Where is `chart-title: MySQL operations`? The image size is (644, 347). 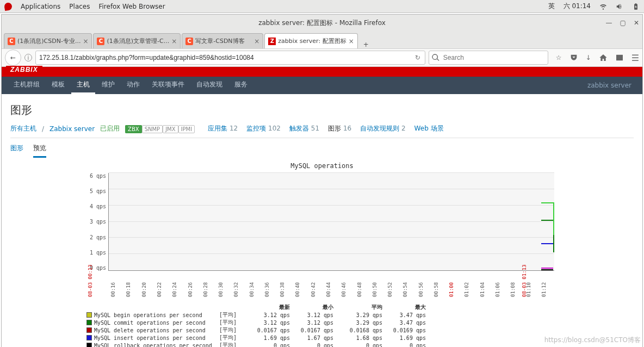 chart-title: MySQL operations is located at coordinates (322, 166).